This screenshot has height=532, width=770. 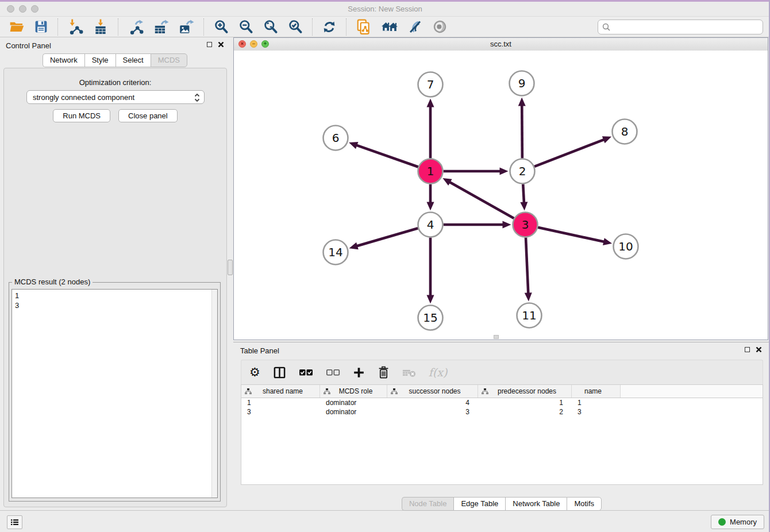 What do you see at coordinates (161, 27) in the screenshot?
I see `export-table-button` at bounding box center [161, 27].